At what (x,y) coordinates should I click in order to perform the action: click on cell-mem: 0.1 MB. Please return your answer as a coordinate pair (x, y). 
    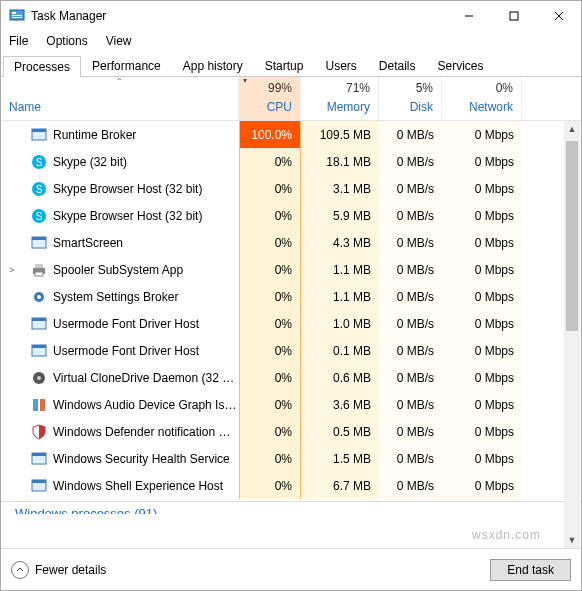
    Looking at the image, I should click on (340, 350).